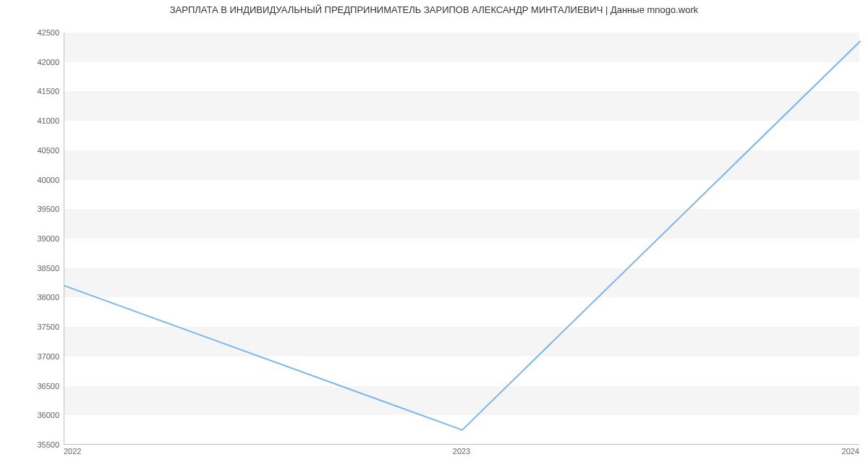  Describe the element at coordinates (34, 445) in the screenshot. I see `y-tick-label: 35500` at that location.